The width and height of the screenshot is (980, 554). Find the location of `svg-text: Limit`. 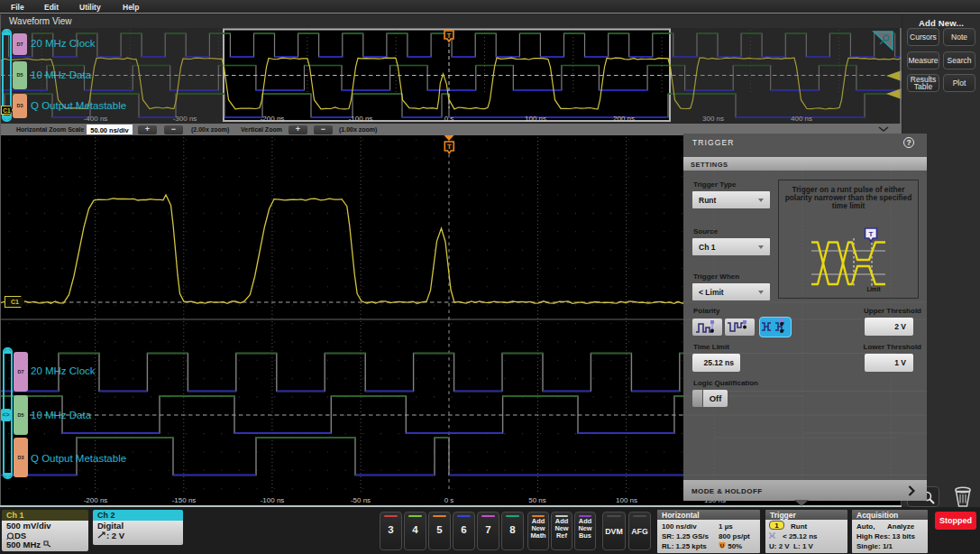

svg-text: Limit is located at coordinates (874, 289).